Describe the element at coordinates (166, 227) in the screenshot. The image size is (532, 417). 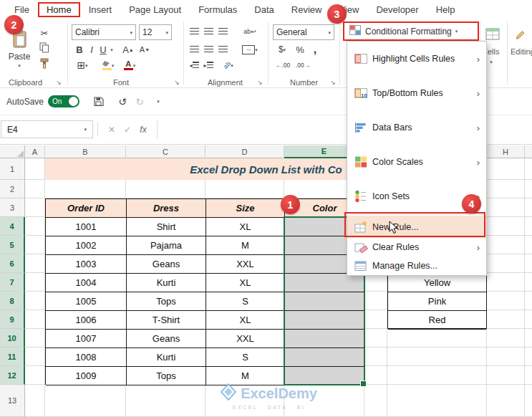
I see `cell-C4: Shirt` at that location.